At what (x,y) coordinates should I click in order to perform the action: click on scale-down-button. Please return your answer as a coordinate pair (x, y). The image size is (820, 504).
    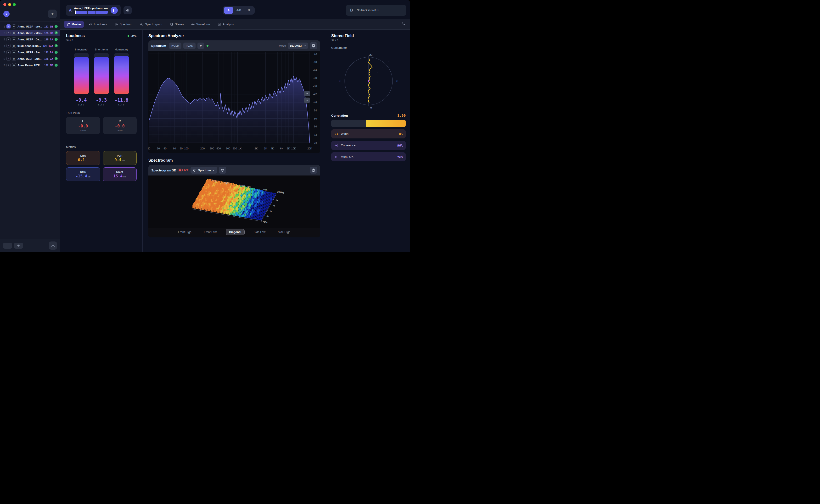
    Looking at the image, I should click on (307, 100).